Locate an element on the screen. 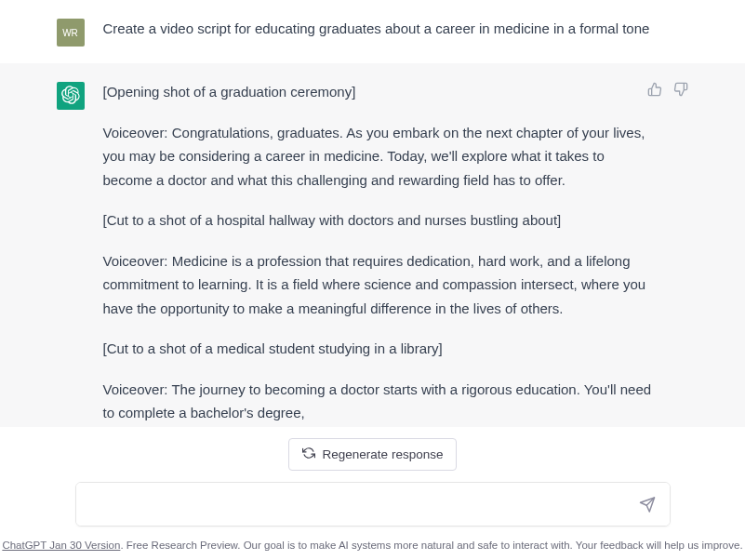 Image resolution: width=745 pixels, height=560 pixels. user-avatar: WR is located at coordinates (71, 33).